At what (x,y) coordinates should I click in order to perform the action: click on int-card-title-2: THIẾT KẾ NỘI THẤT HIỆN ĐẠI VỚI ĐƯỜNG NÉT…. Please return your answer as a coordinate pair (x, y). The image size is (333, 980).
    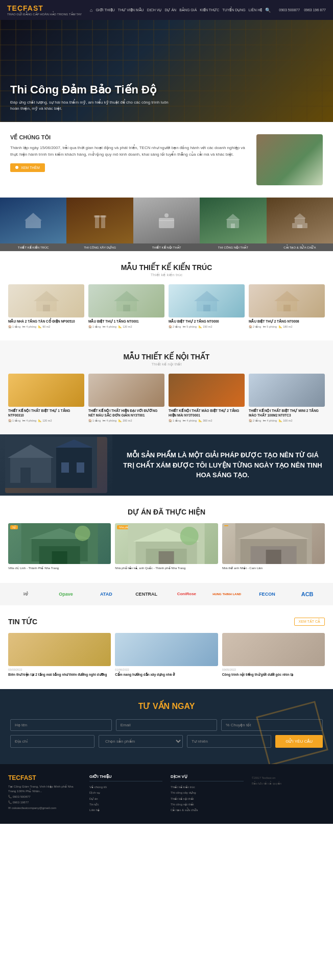
    Looking at the image, I should click on (127, 413).